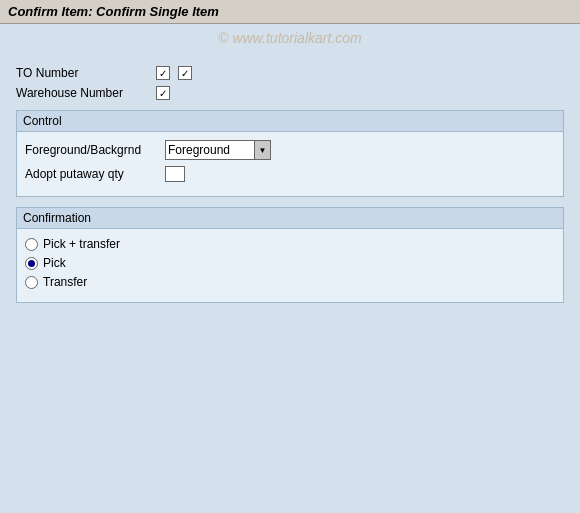 The height and width of the screenshot is (513, 580). I want to click on to-number-row: TO Number, so click(290, 73).